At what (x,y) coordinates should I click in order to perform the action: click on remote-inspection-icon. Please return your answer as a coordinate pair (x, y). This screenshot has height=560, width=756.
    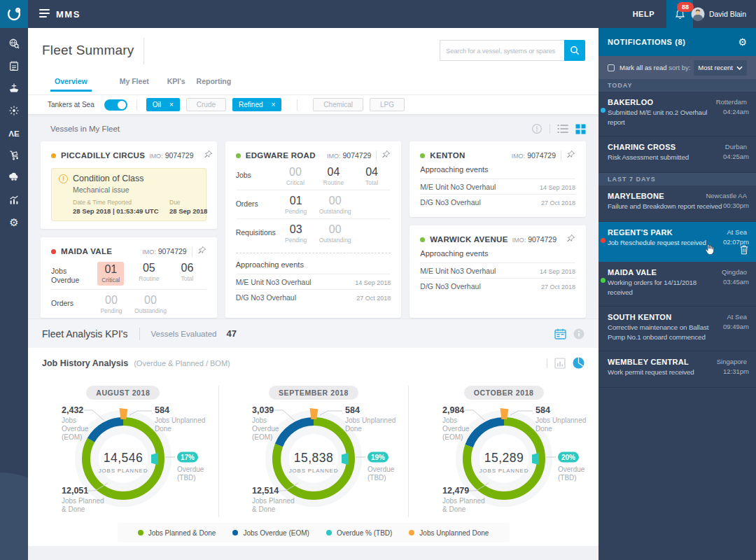
    Looking at the image, I should click on (14, 178).